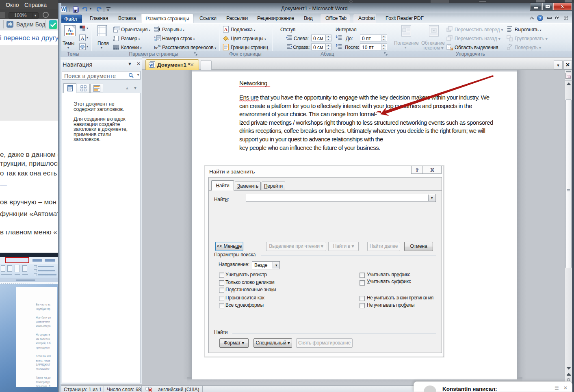 Image resolution: width=574 pixels, height=392 pixels. Describe the element at coordinates (155, 40) in the screenshot. I see `svg-text: 3` at that location.